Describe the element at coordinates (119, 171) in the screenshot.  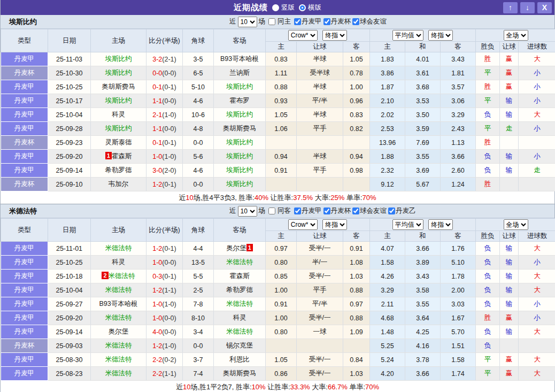
I see `home-team-cell: 希勒罗德` at that location.